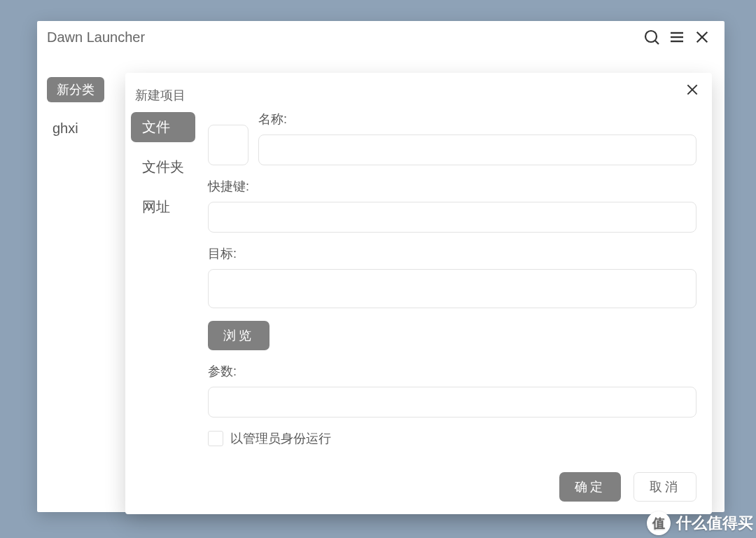 Image resolution: width=756 pixels, height=538 pixels. I want to click on shortcut-input, so click(452, 217).